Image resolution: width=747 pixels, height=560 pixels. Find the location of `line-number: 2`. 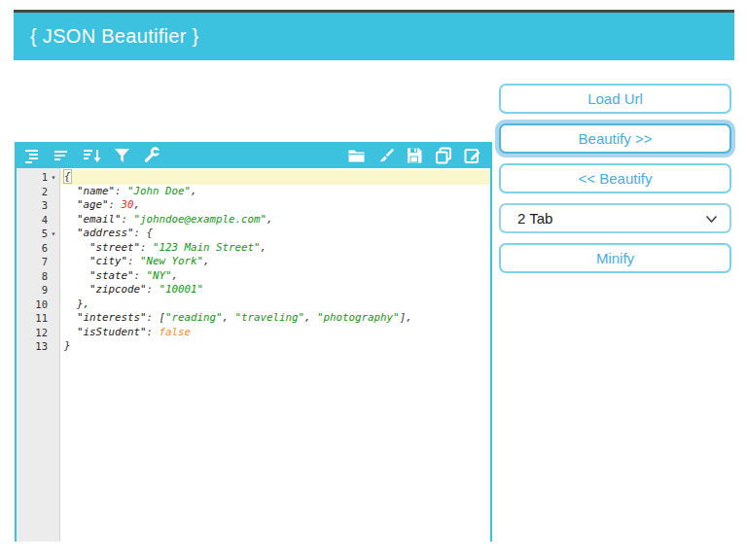

line-number: 2 is located at coordinates (38, 192).